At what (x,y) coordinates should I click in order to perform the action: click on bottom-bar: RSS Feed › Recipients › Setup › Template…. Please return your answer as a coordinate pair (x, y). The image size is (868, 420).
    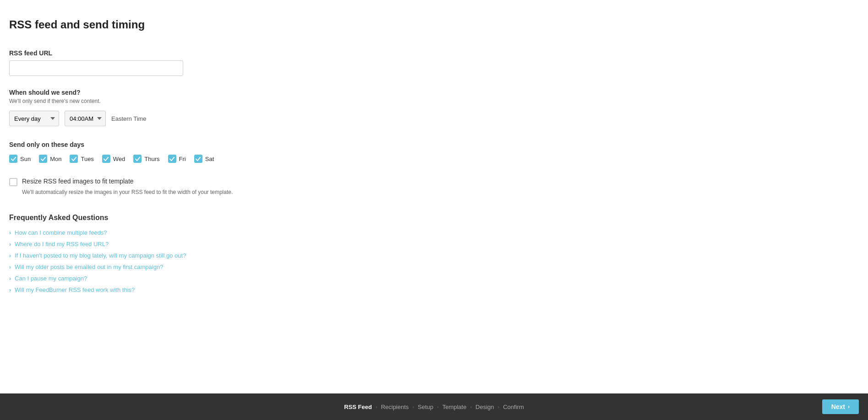
    Looking at the image, I should click on (434, 407).